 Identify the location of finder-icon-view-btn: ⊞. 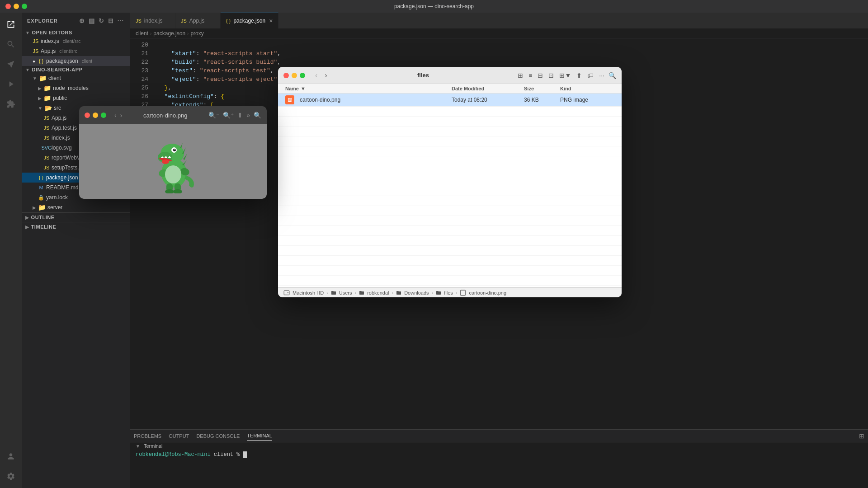
(520, 75).